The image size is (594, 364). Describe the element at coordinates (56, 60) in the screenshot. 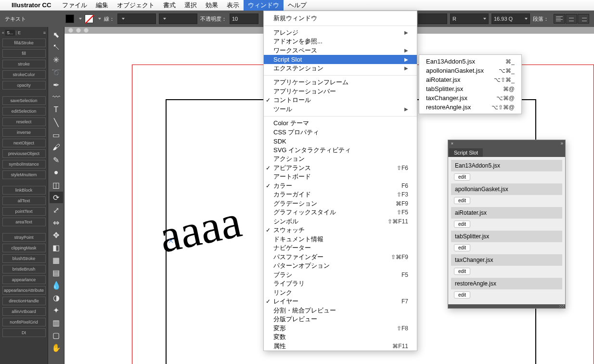

I see `wand-tool: ✳` at that location.